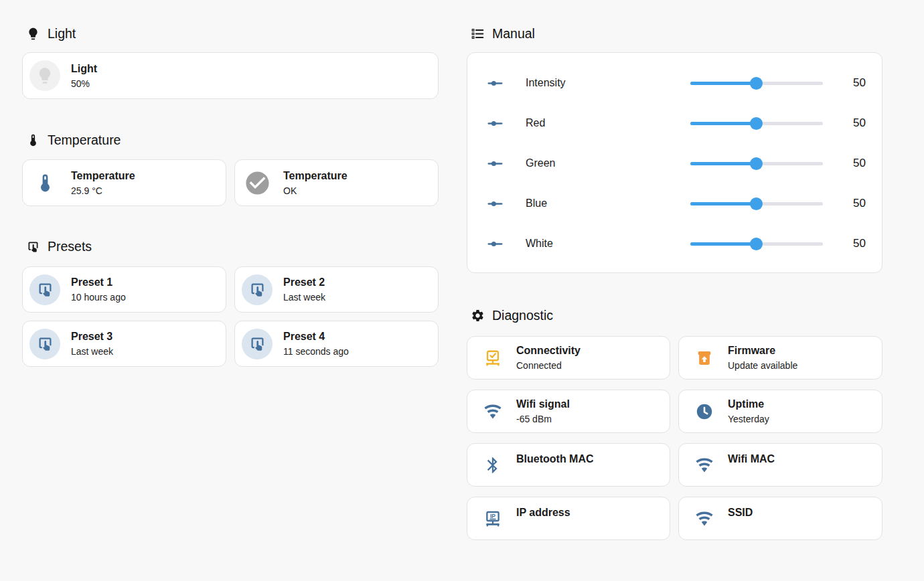 This screenshot has height=581, width=924. What do you see at coordinates (781, 357) in the screenshot?
I see `firmware-card: Firmware Update available` at bounding box center [781, 357].